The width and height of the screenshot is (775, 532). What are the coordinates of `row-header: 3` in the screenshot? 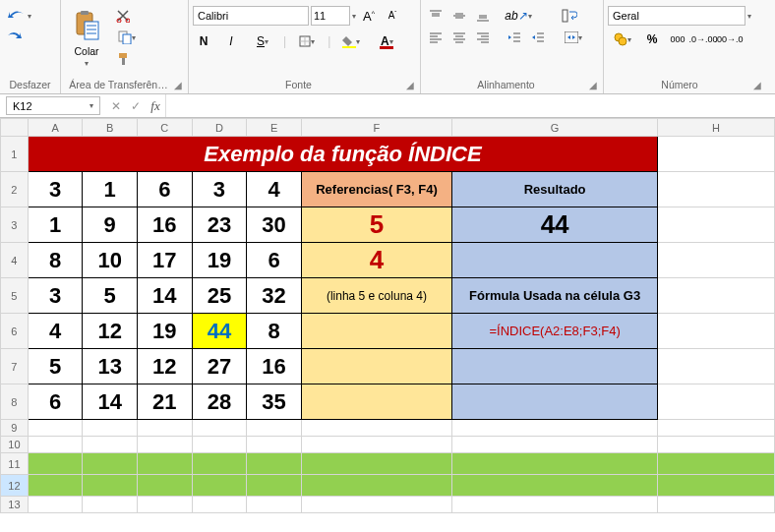 It's located at (15, 225).